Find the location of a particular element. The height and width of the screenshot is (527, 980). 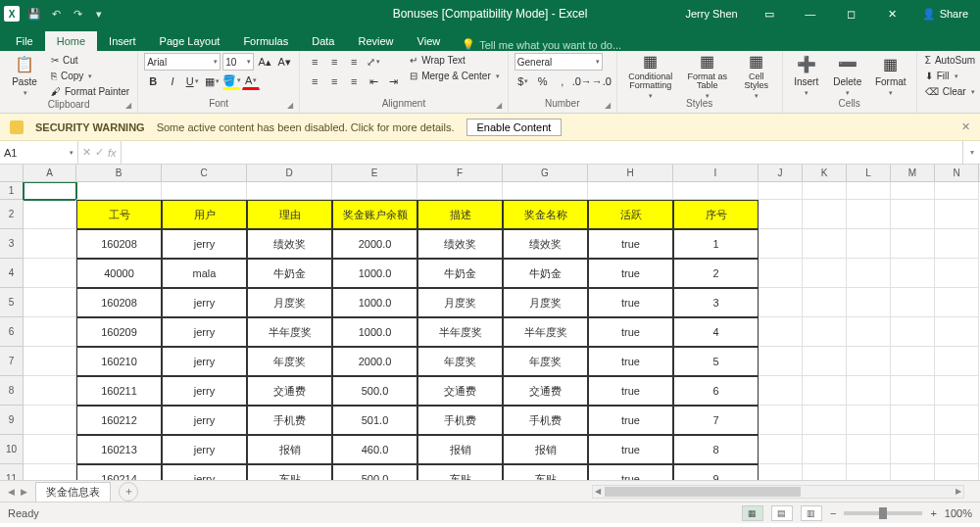

enable-content-button: Enable Content is located at coordinates (514, 127).